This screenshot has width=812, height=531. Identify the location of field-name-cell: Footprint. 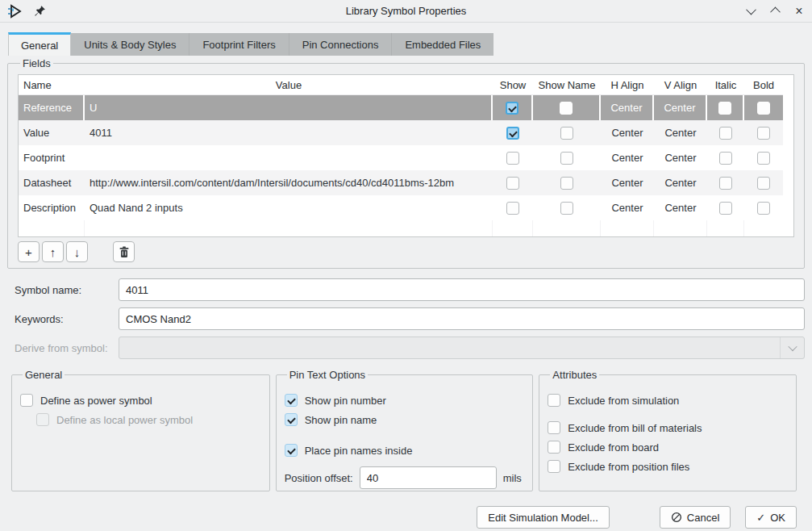
(52, 158).